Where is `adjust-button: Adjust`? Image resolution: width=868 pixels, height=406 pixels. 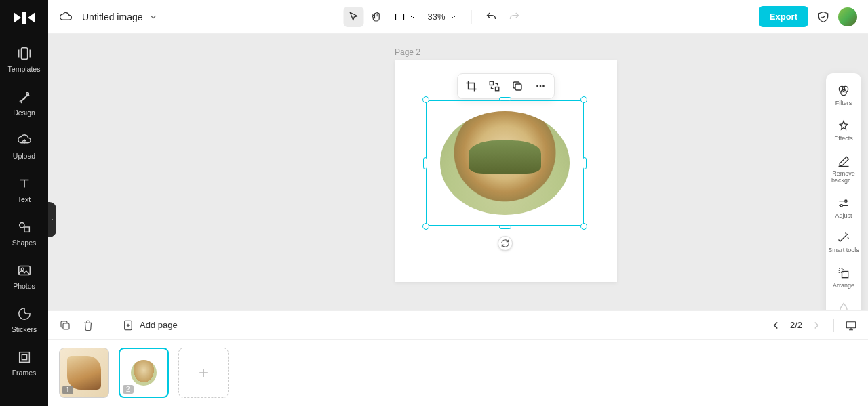 adjust-button: Adjust is located at coordinates (844, 208).